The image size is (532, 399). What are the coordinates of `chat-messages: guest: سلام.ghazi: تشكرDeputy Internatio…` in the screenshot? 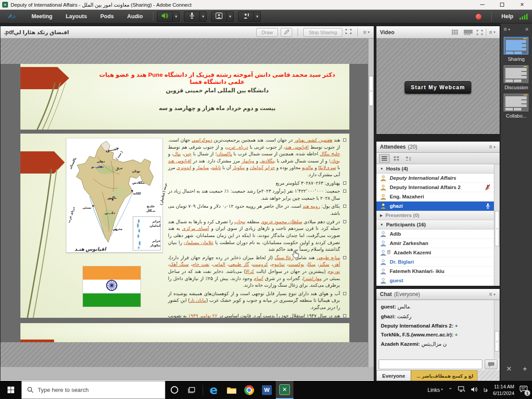 It's located at (435, 329).